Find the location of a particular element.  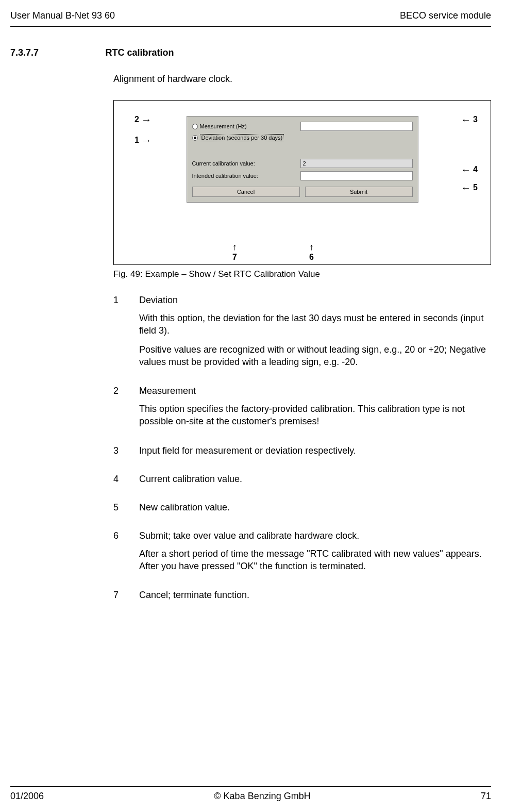

list-item: 3Input field for measurement or deviatio… is located at coordinates (302, 454).